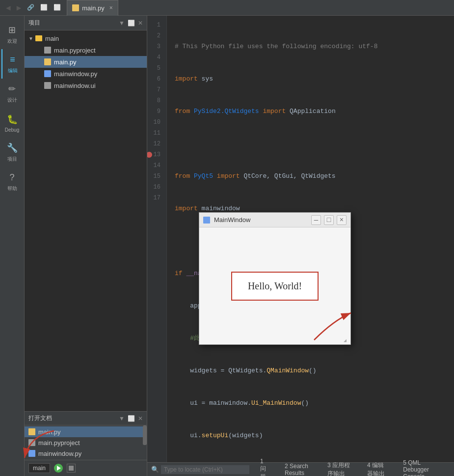 Image resolution: width=454 pixels, height=476 pixels. I want to click on tab-label: main.py, so click(93, 8).